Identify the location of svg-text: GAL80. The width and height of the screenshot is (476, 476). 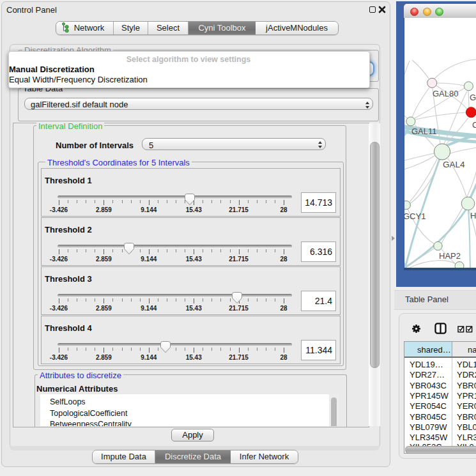
(445, 93).